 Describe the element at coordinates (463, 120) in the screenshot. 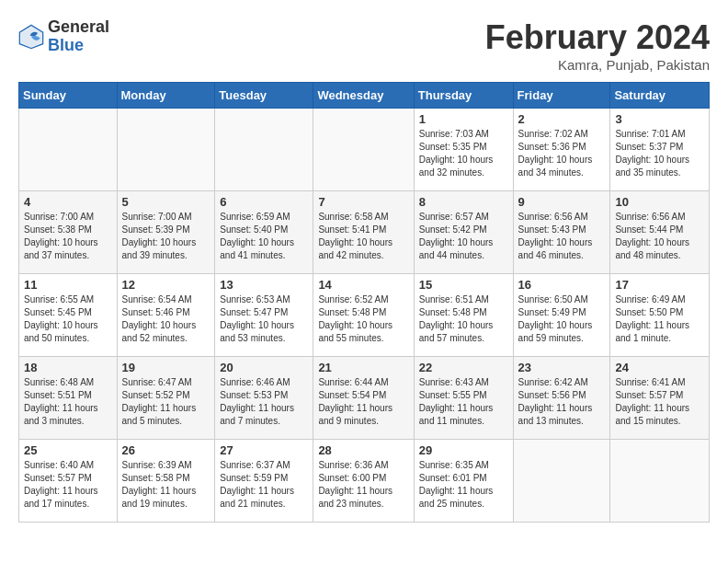

I see `day-number: 1` at that location.